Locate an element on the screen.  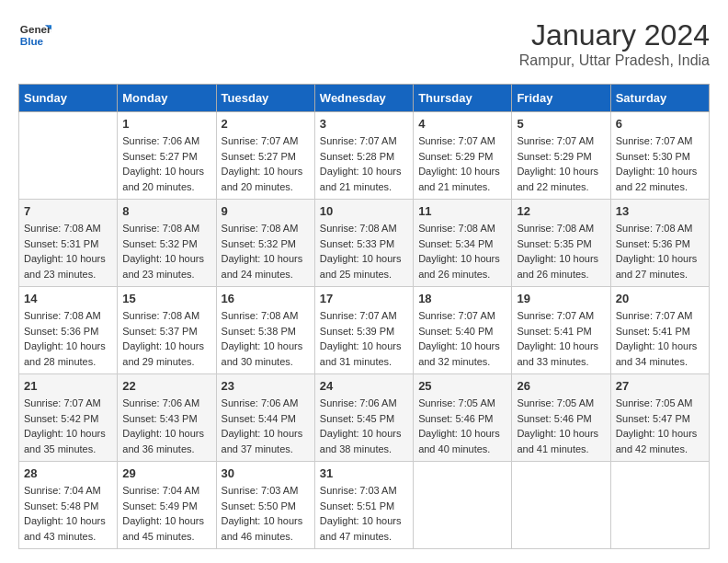
day-number: 11 is located at coordinates (462, 212).